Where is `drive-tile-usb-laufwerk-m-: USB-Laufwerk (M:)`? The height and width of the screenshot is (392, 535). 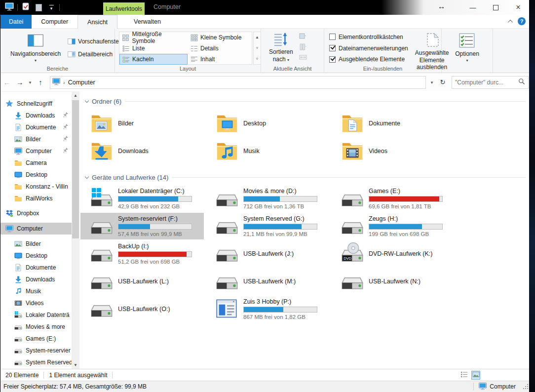 drive-tile-usb-laufwerk-m-: USB-Laufwerk (M:) is located at coordinates (268, 281).